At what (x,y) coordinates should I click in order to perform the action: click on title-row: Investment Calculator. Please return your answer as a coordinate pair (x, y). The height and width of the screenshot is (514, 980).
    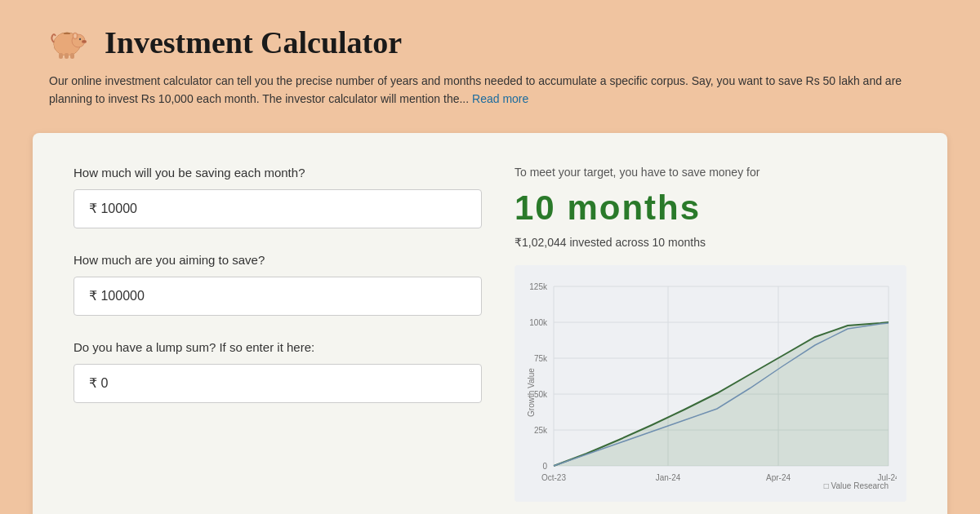
    Looking at the image, I should click on (490, 42).